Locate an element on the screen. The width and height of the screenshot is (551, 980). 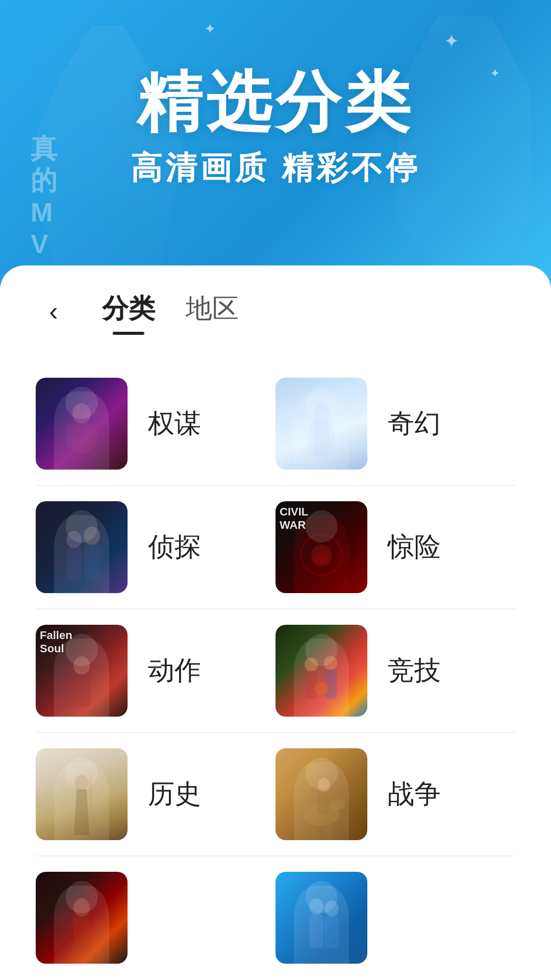
category-label-jingji: 竞技 is located at coordinates (414, 671).